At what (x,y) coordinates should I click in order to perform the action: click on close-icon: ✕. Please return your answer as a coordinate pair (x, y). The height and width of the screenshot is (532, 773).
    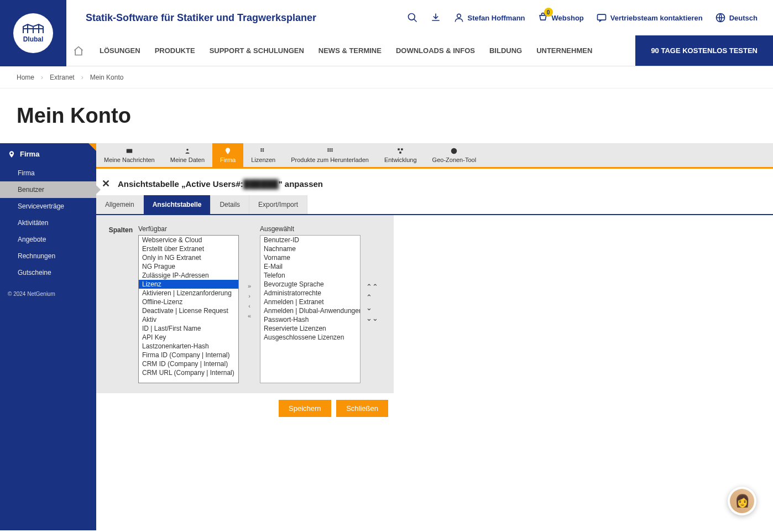
    Looking at the image, I should click on (106, 184).